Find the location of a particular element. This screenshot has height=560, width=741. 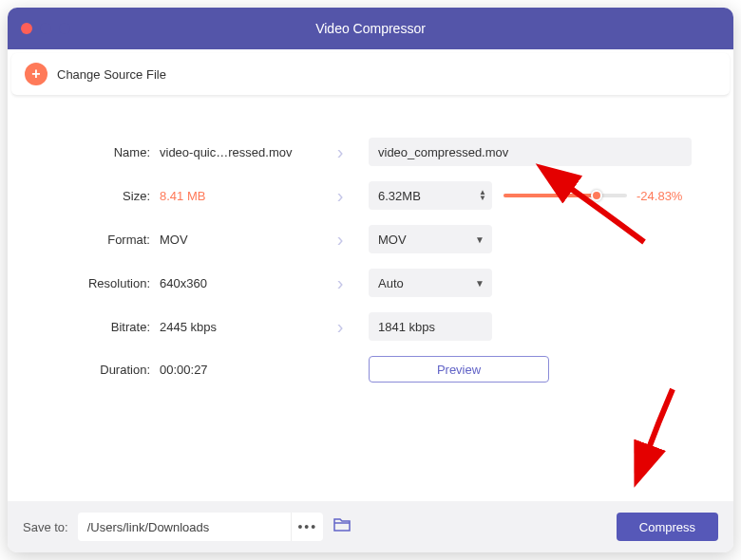

change-source-label: Change Source File is located at coordinates (112, 74).